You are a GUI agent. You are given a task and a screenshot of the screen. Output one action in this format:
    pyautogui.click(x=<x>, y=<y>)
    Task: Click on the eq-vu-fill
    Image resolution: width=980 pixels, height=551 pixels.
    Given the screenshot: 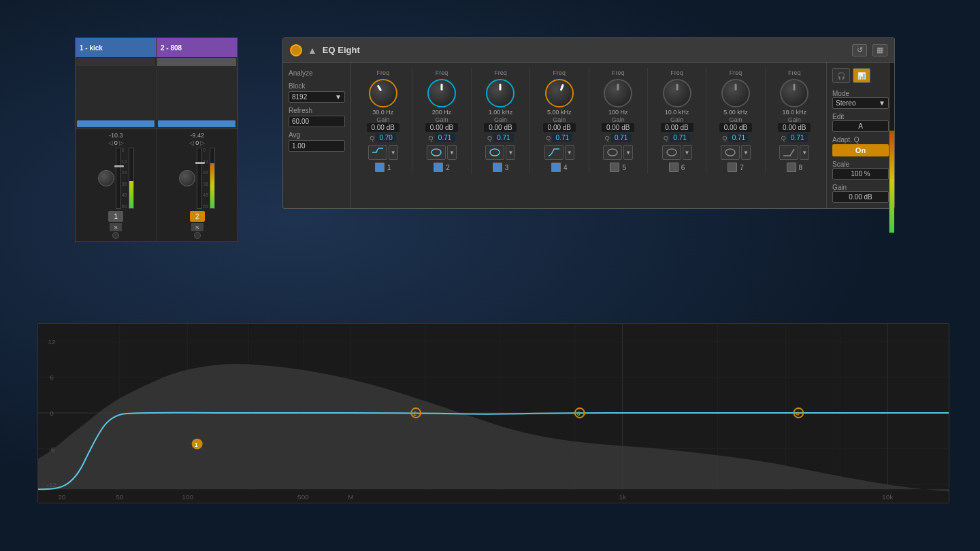 What is the action you would take?
    pyautogui.click(x=892, y=182)
    